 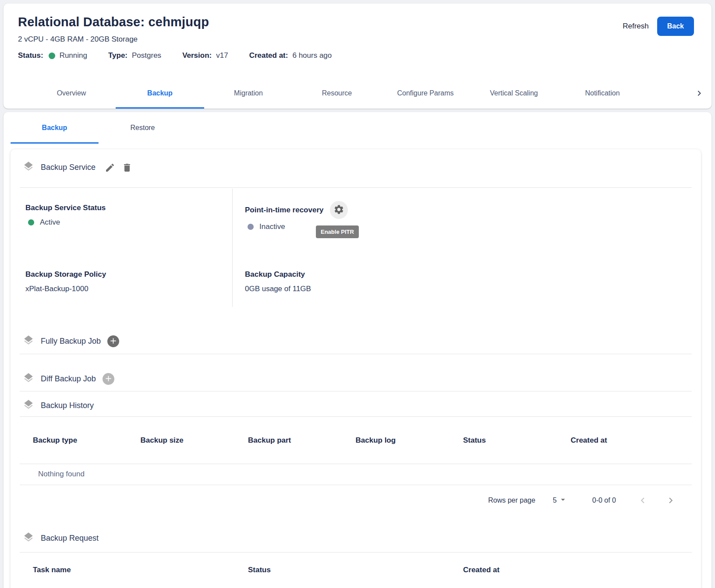 I want to click on pitr-settings-button, so click(x=339, y=210).